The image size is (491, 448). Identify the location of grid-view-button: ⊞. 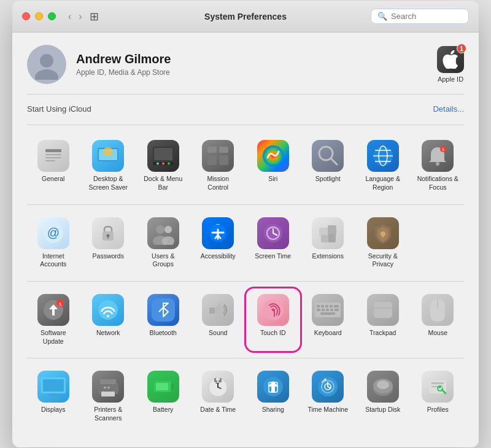
(95, 17).